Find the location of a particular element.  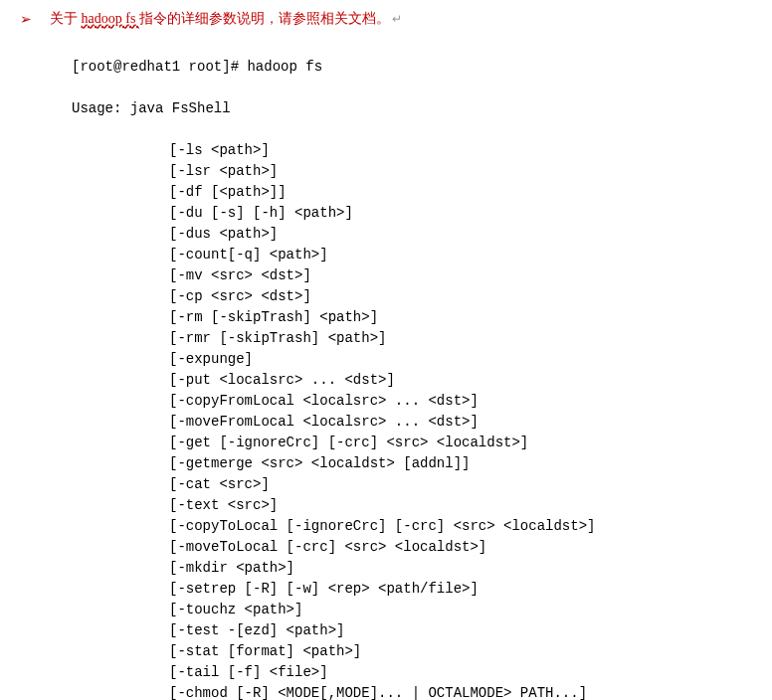

option-line: [-df [<path>]] is located at coordinates (412, 193).